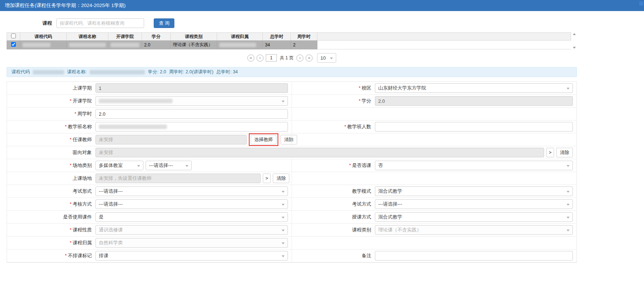 The image size is (644, 283). I want to click on venue-type-select: 多媒体教室, so click(119, 165).